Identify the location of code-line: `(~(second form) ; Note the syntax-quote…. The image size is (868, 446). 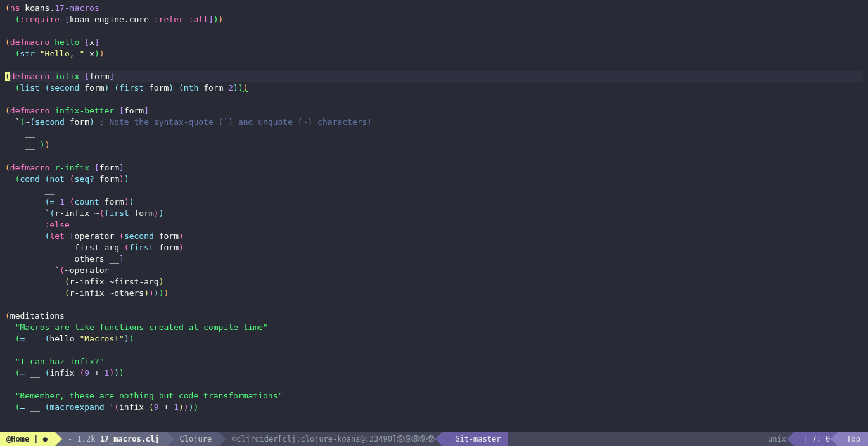
(434, 122).